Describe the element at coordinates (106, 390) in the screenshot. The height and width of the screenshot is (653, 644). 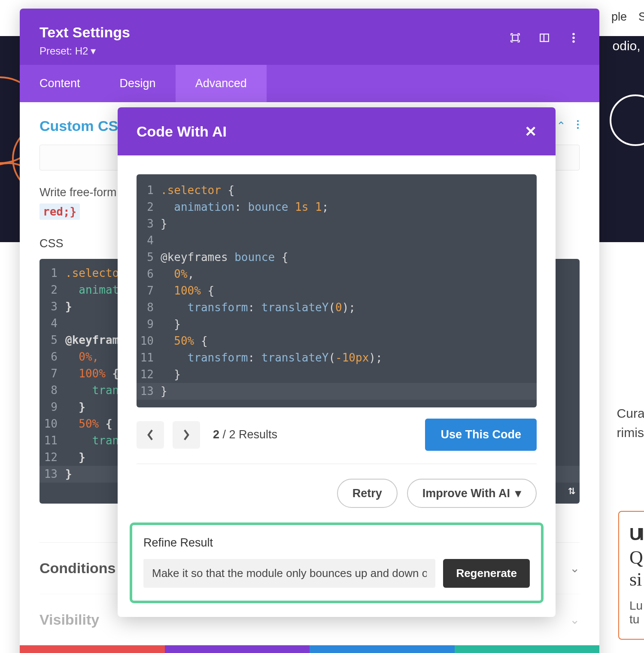
I see `code-l8: tran` at that location.